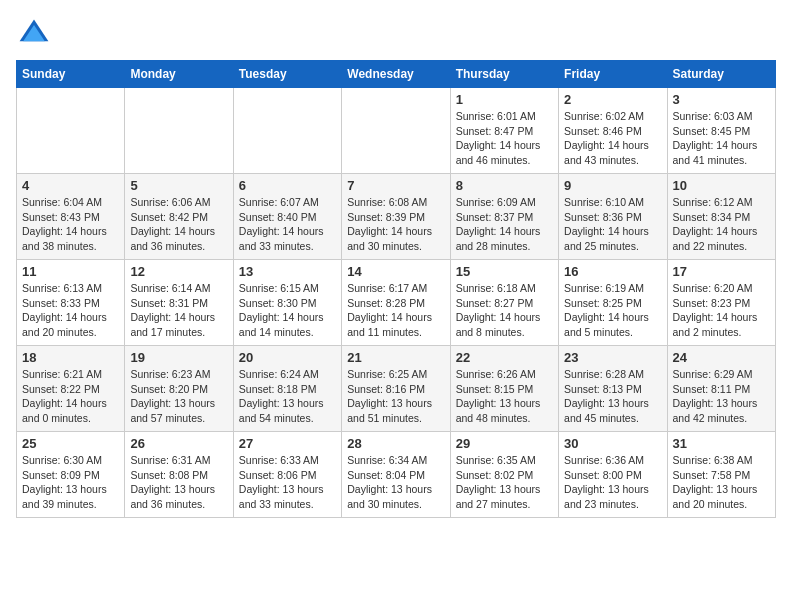  I want to click on calendar-day-cell: 15Sunrise: 6:18 AM Sunset: 8:27 PM Dayli…, so click(504, 303).